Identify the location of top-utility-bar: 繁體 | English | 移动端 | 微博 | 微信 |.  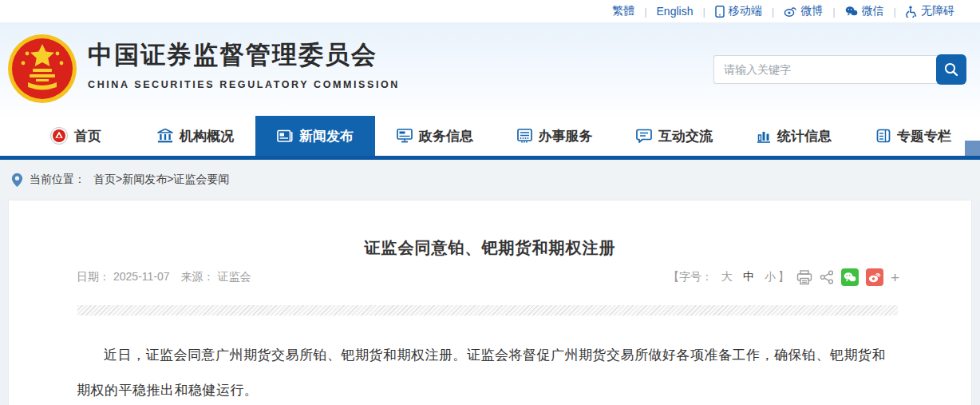
(490, 11).